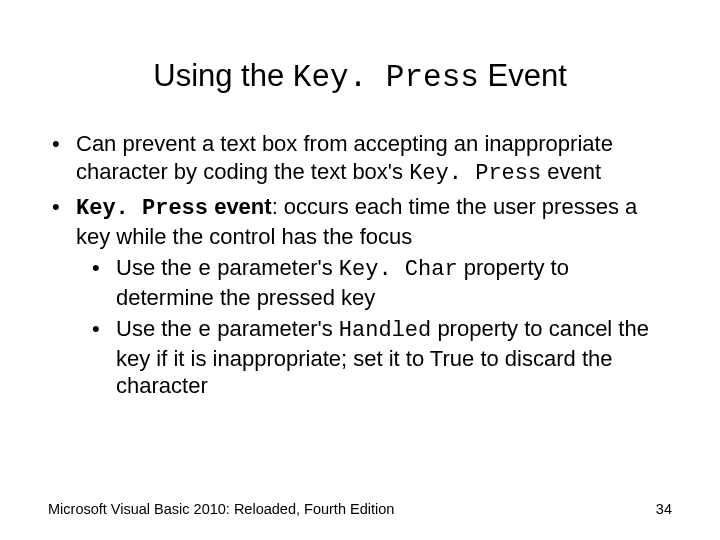 The width and height of the screenshot is (720, 540). What do you see at coordinates (398, 270) in the screenshot?
I see `text-run: Key. Char` at bounding box center [398, 270].